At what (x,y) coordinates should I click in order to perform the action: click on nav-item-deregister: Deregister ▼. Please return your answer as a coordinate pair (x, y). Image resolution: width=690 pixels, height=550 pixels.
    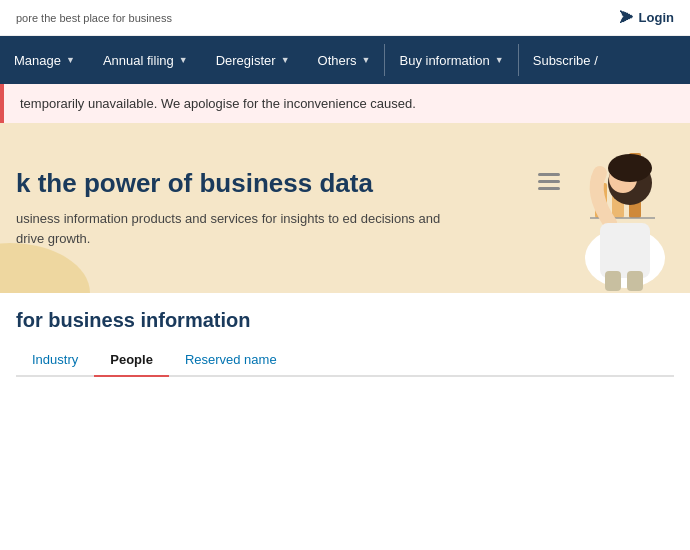
    Looking at the image, I should click on (253, 60).